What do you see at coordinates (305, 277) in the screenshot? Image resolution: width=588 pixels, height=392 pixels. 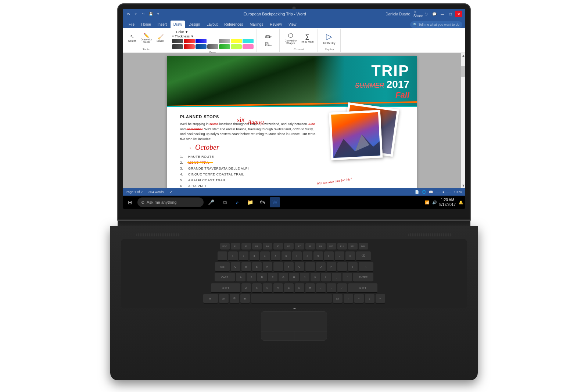 I see `key-j: J` at bounding box center [305, 277].